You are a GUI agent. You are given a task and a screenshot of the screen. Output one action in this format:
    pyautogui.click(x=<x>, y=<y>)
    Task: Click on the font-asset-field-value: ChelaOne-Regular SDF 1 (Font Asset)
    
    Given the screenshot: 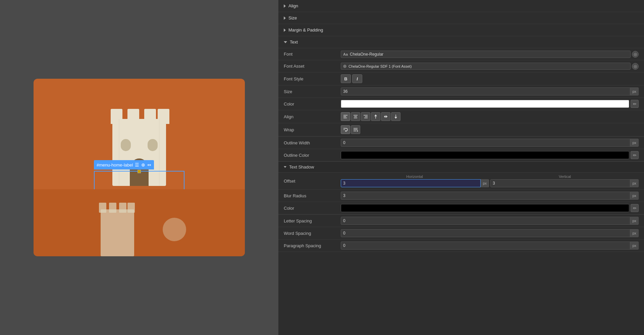 What is the action you would take?
    pyautogui.click(x=380, y=66)
    